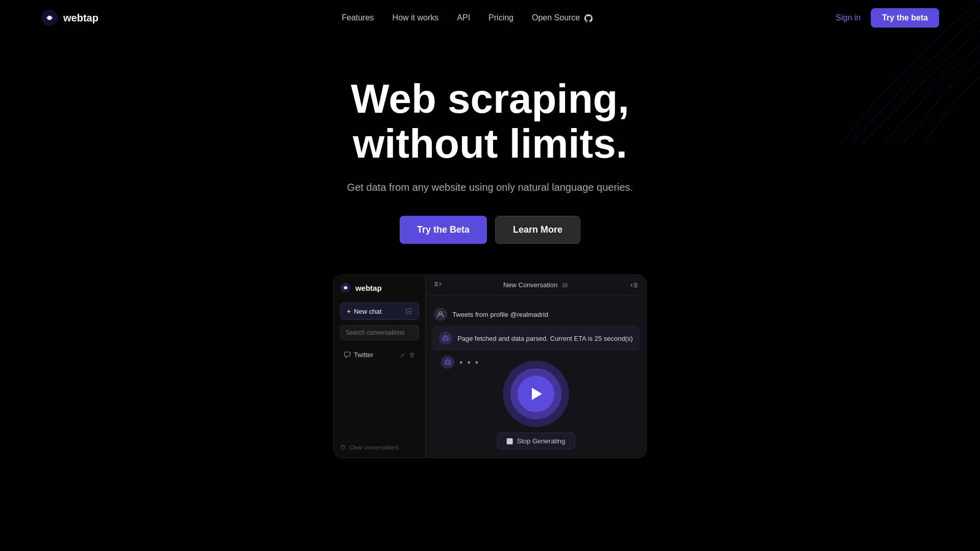 Image resolution: width=980 pixels, height=551 pixels. What do you see at coordinates (887, 18) in the screenshot?
I see `nav-actions: Sign in Try the beta` at bounding box center [887, 18].